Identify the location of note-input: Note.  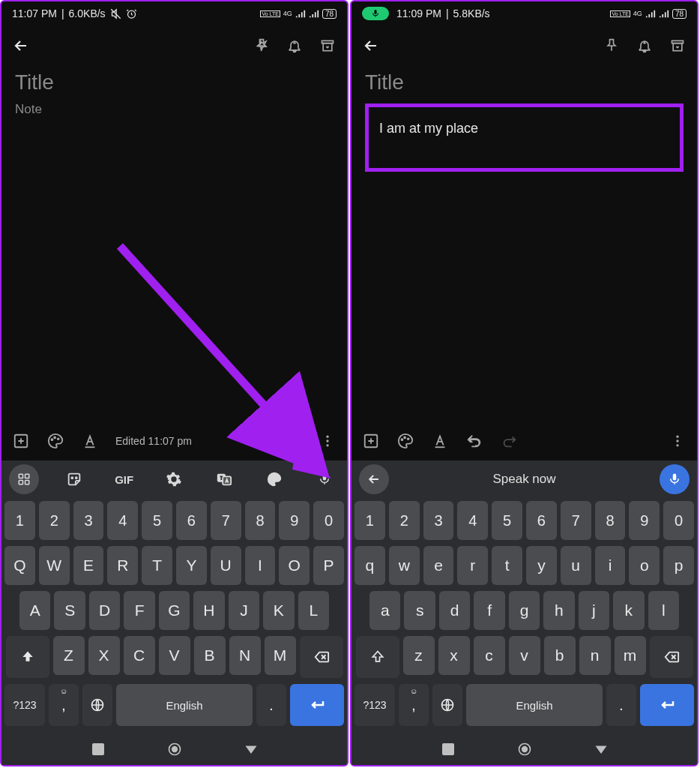
(174, 110).